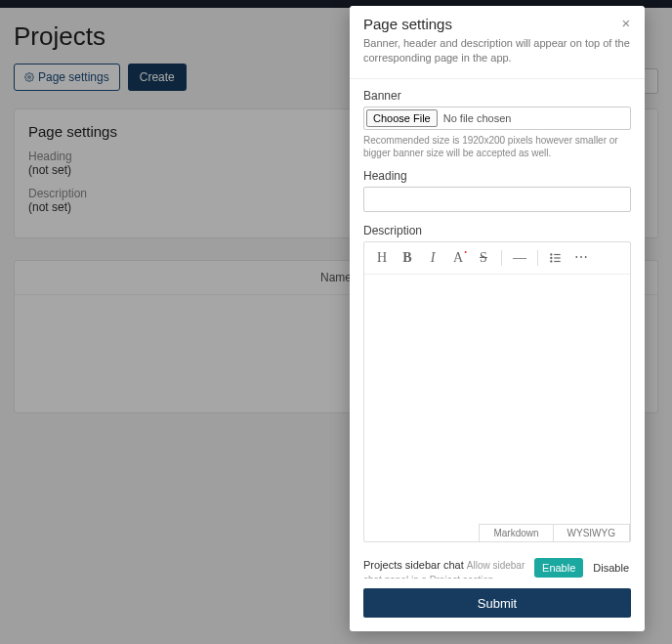 This screenshot has height=644, width=672. I want to click on tab-markdown: Markdown, so click(516, 533).